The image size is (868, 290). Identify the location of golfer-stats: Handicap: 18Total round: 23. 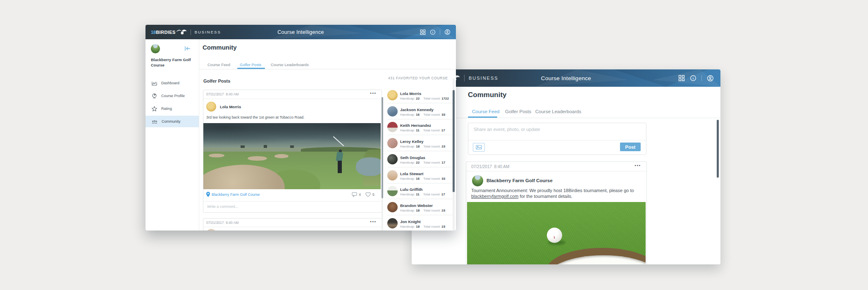
(424, 211).